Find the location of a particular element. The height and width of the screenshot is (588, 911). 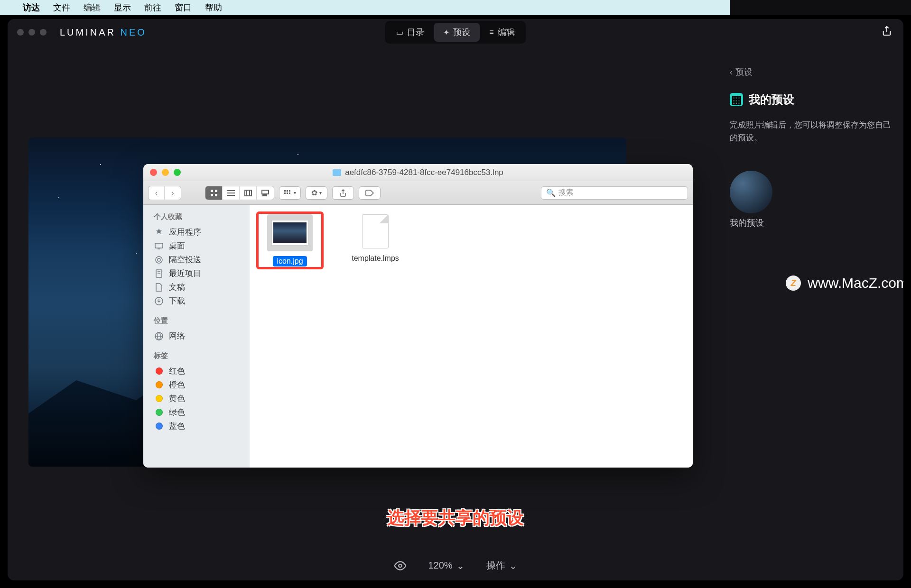

tag-green-icon is located at coordinates (159, 413).